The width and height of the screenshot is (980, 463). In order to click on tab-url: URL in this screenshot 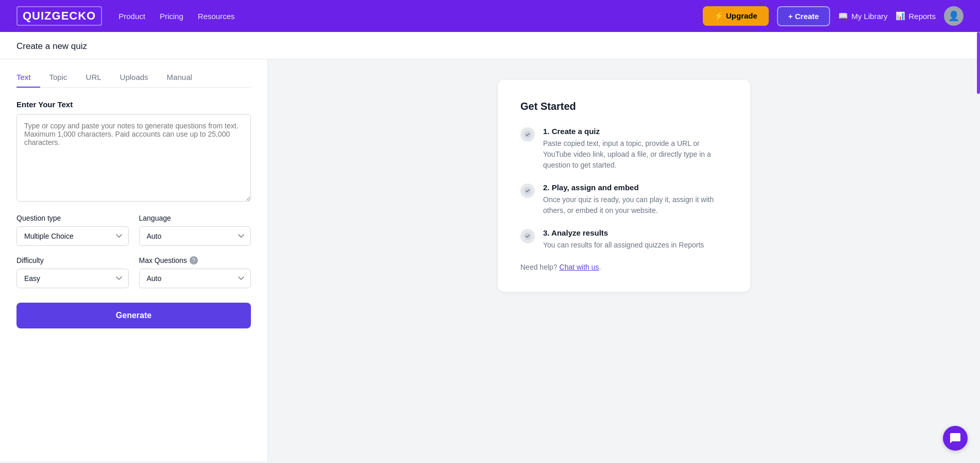, I will do `click(94, 77)`.